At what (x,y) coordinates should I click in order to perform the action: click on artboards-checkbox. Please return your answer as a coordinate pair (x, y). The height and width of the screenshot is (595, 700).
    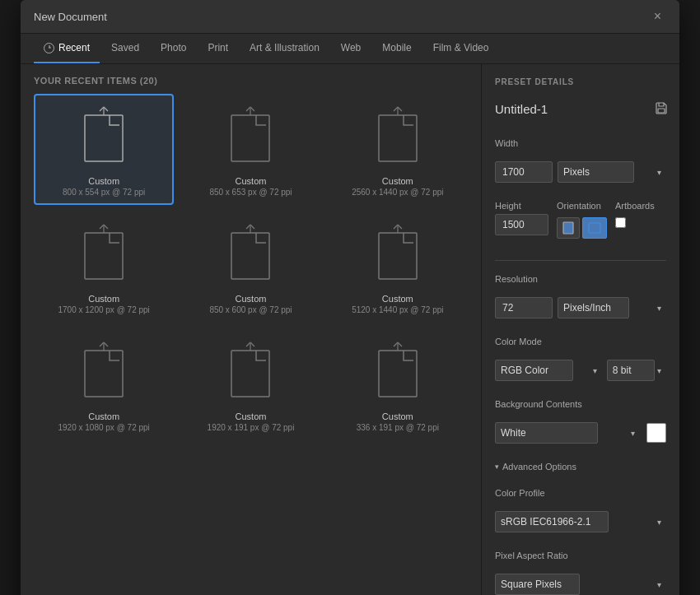
    Looking at the image, I should click on (621, 222).